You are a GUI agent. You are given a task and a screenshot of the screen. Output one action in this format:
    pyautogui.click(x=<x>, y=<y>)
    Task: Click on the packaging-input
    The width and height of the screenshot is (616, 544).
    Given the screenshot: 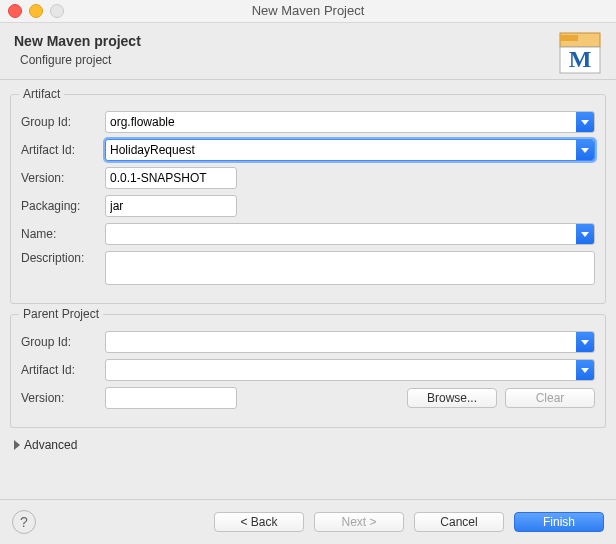 What is the action you would take?
    pyautogui.click(x=172, y=206)
    